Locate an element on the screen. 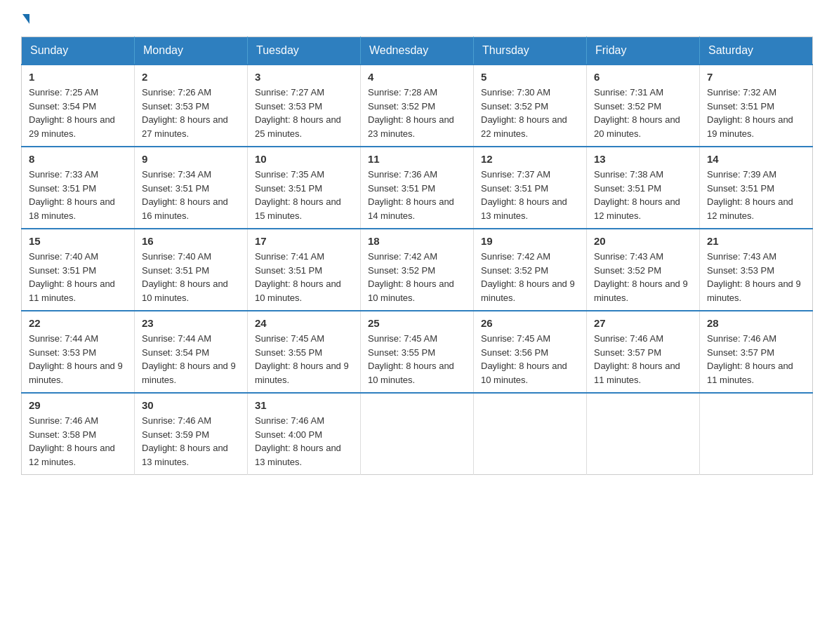 The image size is (834, 644). day-number: 26 is located at coordinates (530, 323).